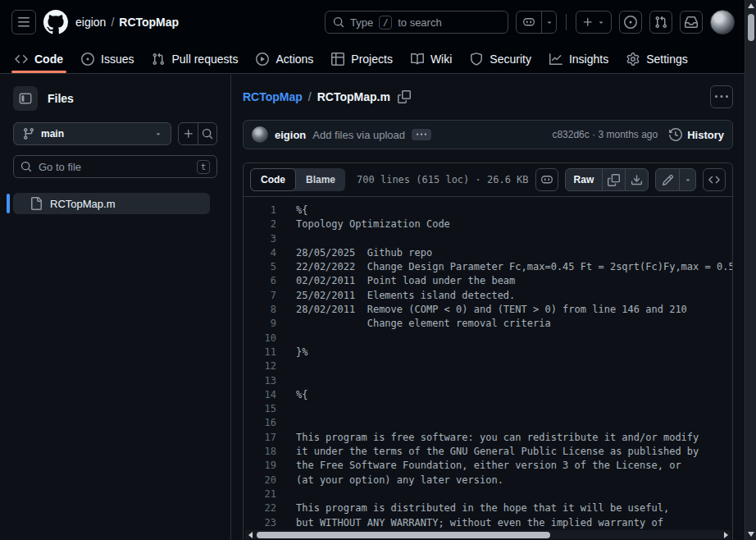 This screenshot has height=540, width=756. Describe the element at coordinates (488, 535) in the screenshot. I see `horizontal-scroll-track` at that location.